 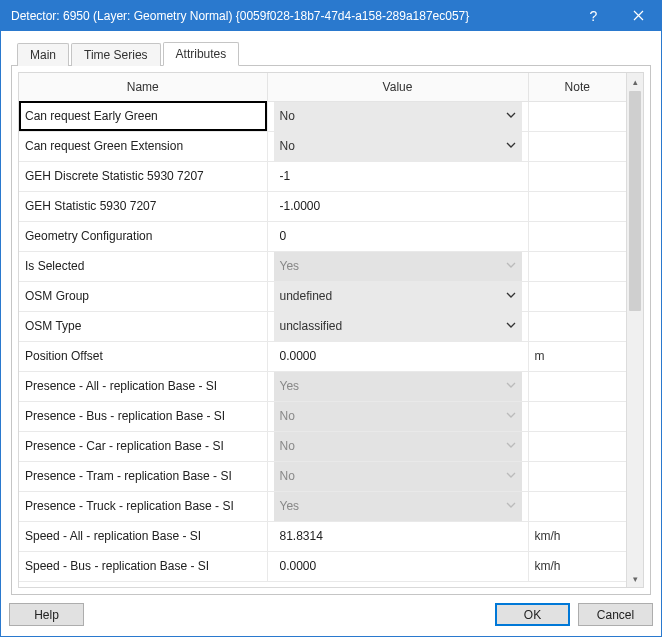 I want to click on attribute-name-cell: Presence - Tram - replication Base - SI, so click(x=143, y=476).